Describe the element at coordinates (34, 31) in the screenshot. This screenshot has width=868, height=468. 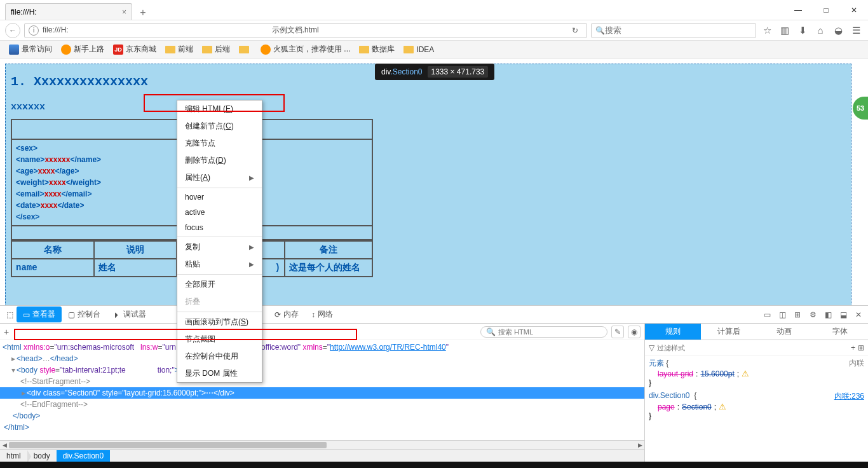
I see `site-info-icon: i` at that location.